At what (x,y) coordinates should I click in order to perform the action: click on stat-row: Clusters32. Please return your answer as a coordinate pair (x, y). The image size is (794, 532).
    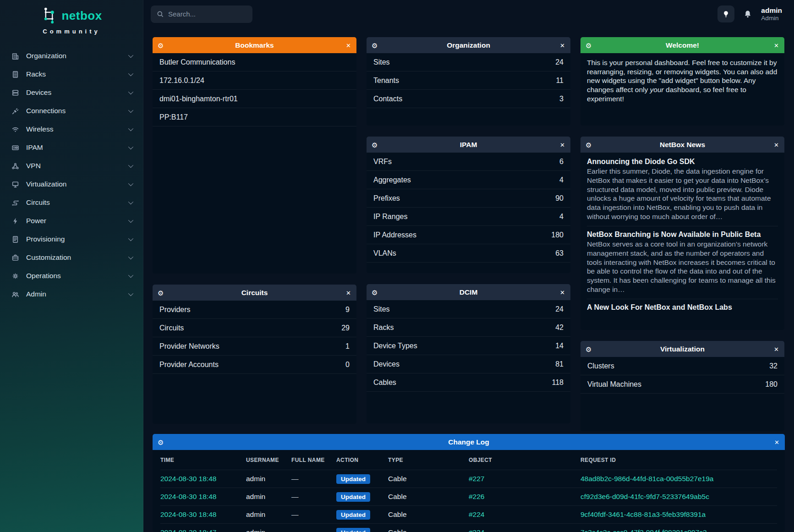
    Looking at the image, I should click on (683, 366).